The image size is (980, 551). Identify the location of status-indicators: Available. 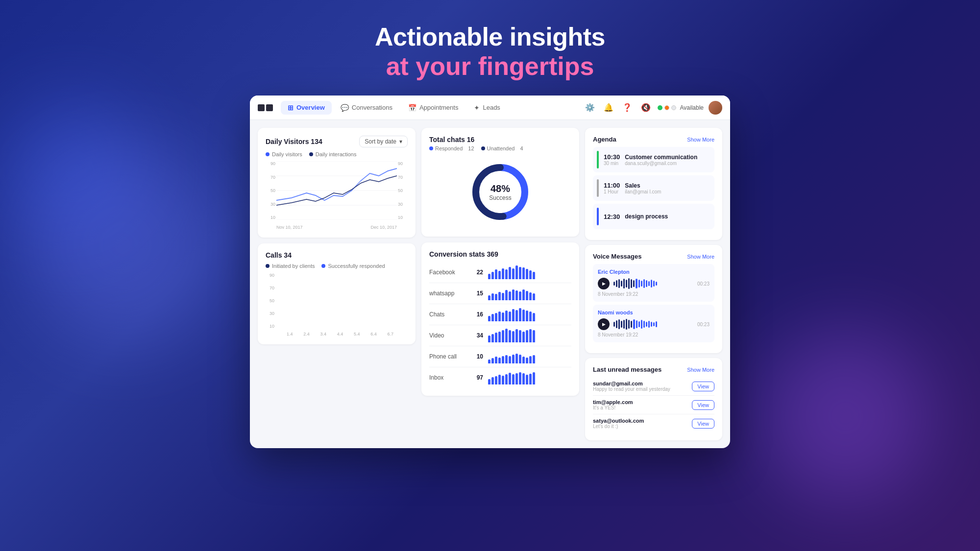
(681, 108).